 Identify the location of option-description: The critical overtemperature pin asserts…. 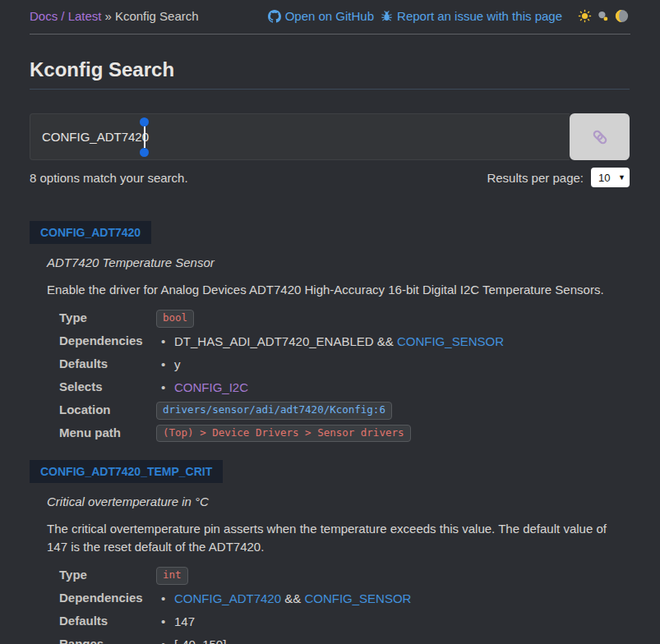
(339, 538).